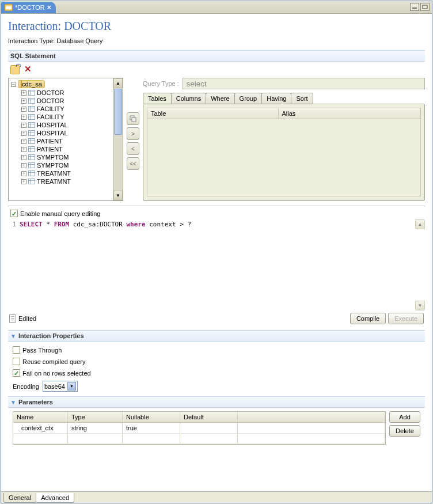 This screenshot has width=433, height=504. I want to click on pass-through-label: Pass Through, so click(42, 350).